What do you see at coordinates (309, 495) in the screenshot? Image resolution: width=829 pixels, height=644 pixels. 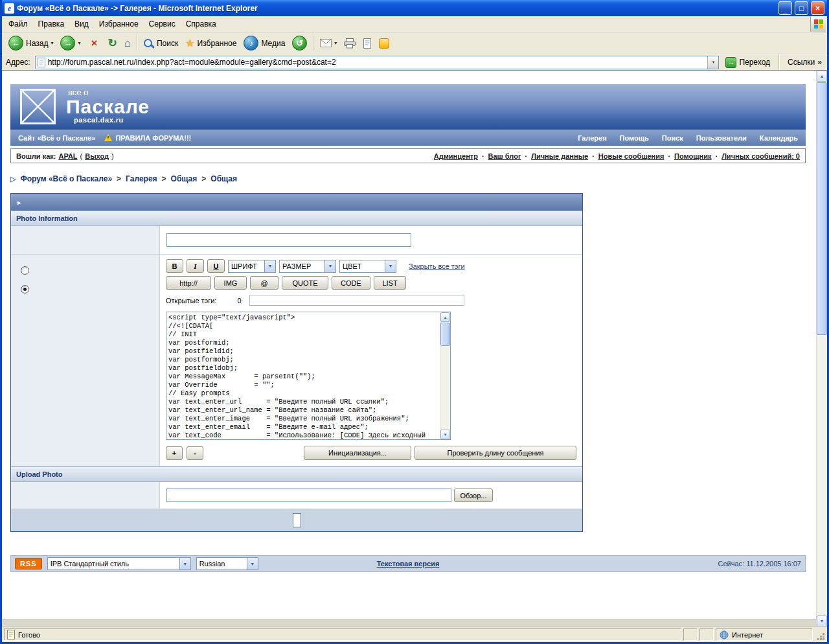 I see `file-path-input` at bounding box center [309, 495].